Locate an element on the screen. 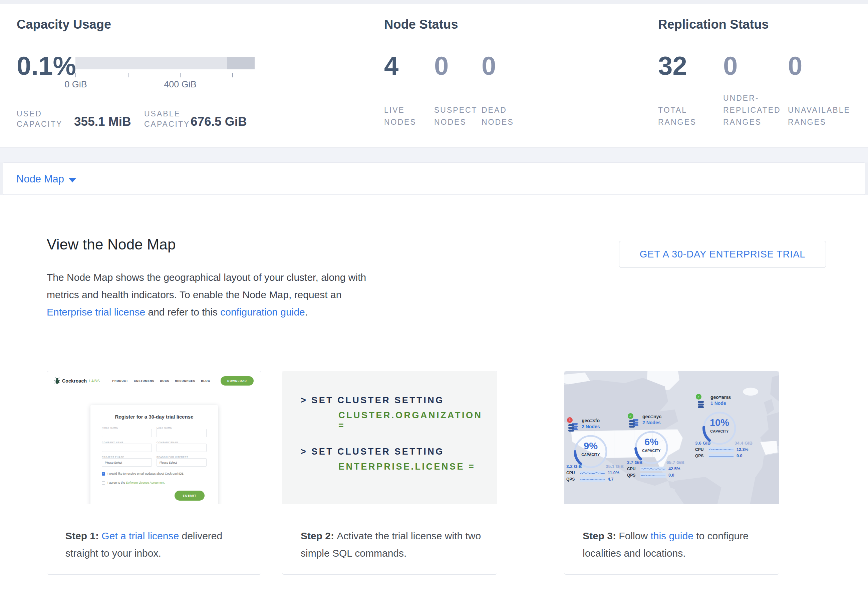 Image resolution: width=868 pixels, height=593 pixels. mini-site-header: Cockroach LABS PRODUCT CUSTOMERS DOCS RE… is located at coordinates (154, 381).